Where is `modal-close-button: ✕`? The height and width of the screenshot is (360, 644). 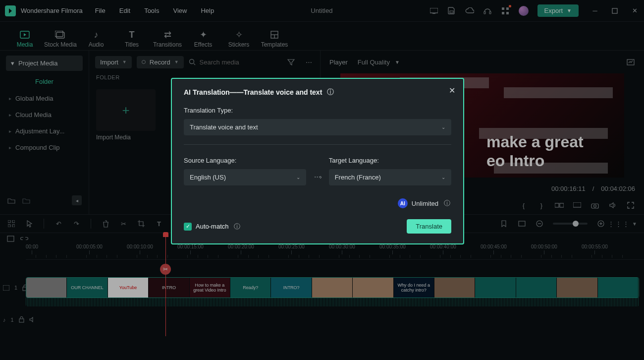
modal-close-button: ✕ is located at coordinates (452, 90).